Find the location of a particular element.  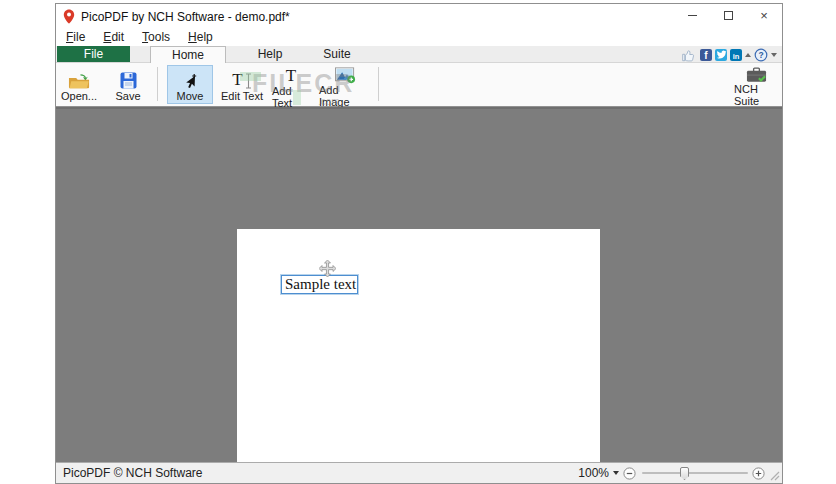

move-cursor-icon is located at coordinates (328, 268).